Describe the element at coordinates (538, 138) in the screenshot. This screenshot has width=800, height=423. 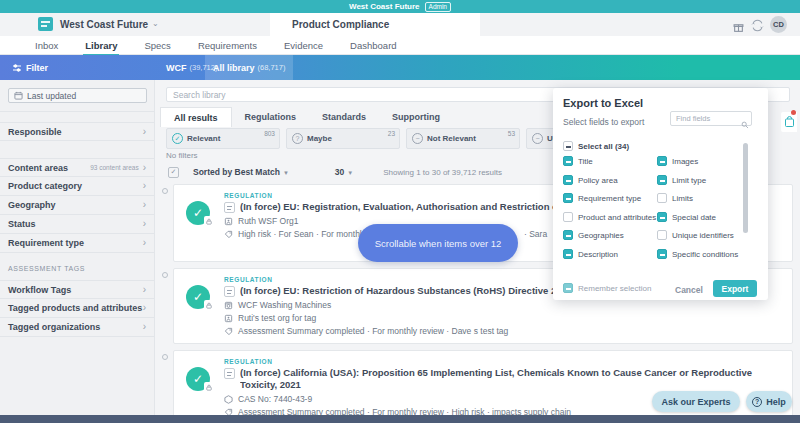
I see `minus-circle-icon: −` at that location.